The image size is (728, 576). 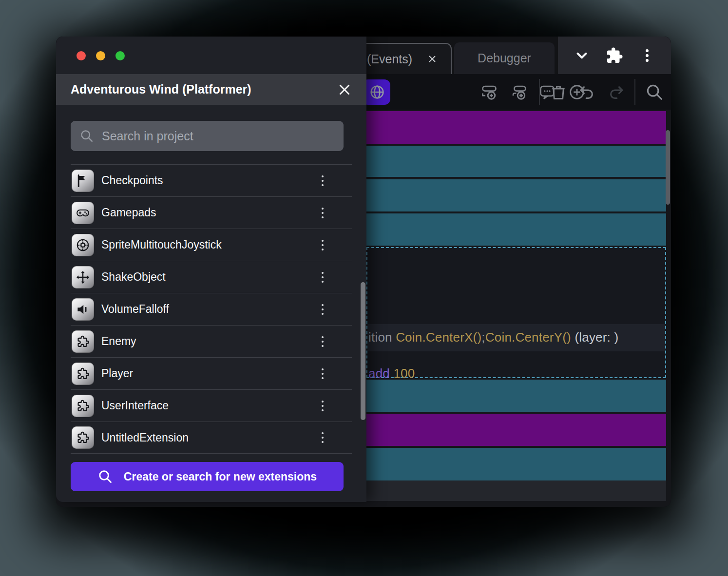 What do you see at coordinates (489, 92) in the screenshot?
I see `add-event-button` at bounding box center [489, 92].